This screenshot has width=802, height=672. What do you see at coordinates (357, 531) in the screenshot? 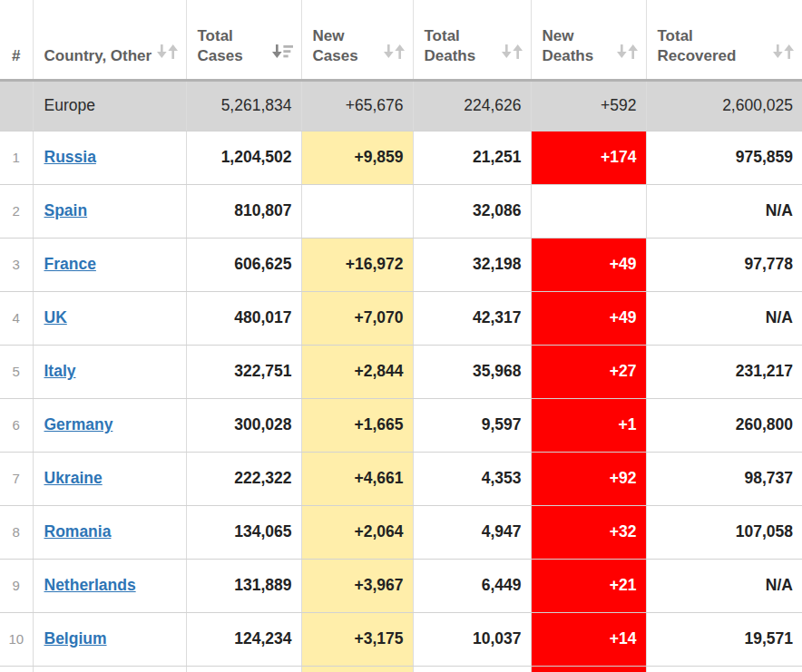
I see `new-cases-cell: +2,064` at bounding box center [357, 531].